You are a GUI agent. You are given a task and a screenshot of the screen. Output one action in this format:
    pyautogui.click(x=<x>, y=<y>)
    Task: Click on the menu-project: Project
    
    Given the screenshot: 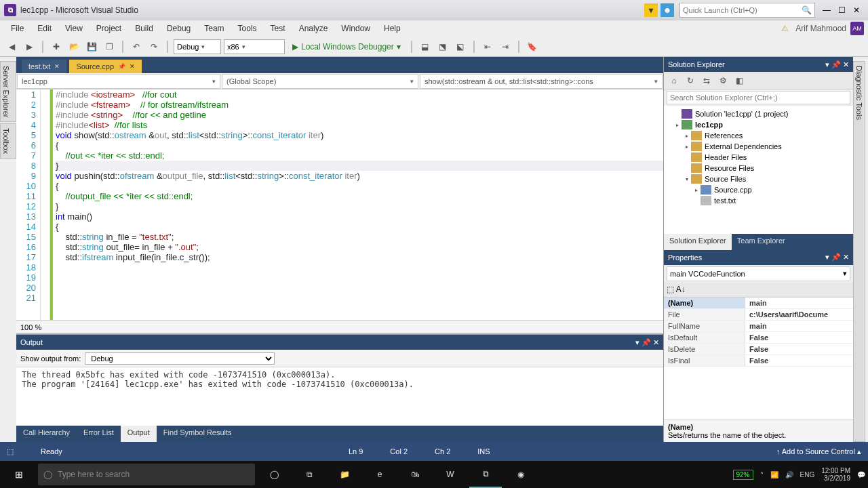 What is the action you would take?
    pyautogui.click(x=108, y=28)
    